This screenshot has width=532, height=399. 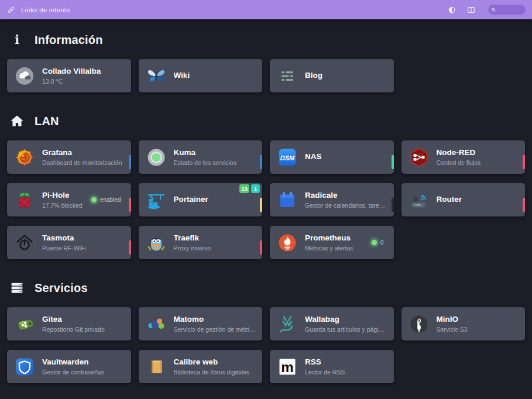 I want to click on card-subtitle: Control de flujos, so click(x=478, y=163).